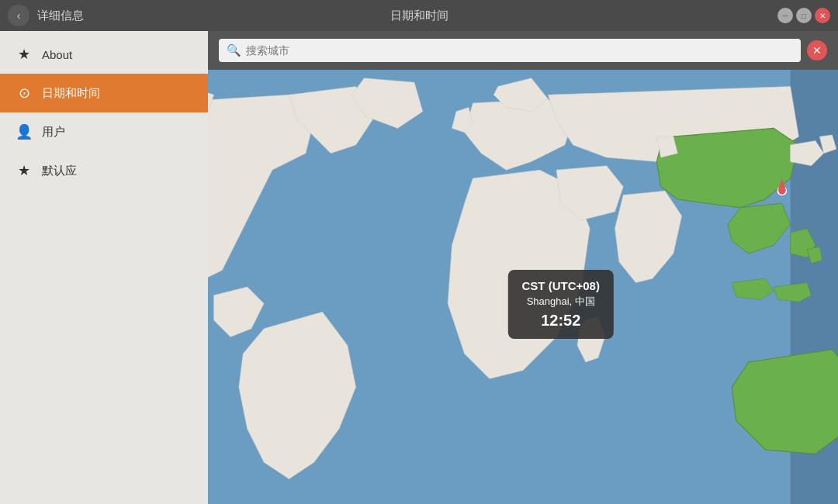 Image resolution: width=838 pixels, height=504 pixels. I want to click on defaults-icon: ★, so click(24, 171).